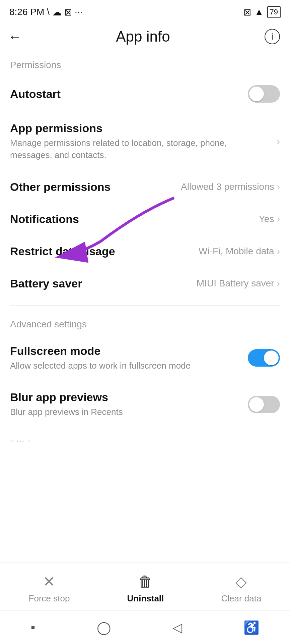 The width and height of the screenshot is (290, 644). What do you see at coordinates (145, 586) in the screenshot?
I see `bottom-action-bar: ✕ Force stop 🗑 Uninstall ◇ Clear data` at bounding box center [145, 586].